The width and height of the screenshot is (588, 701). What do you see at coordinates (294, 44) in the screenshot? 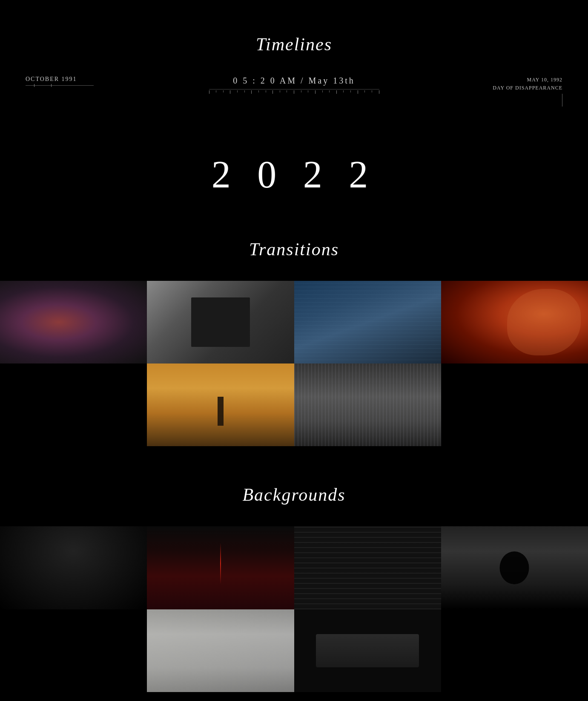
I see `timelines-title: Timelines` at bounding box center [294, 44].